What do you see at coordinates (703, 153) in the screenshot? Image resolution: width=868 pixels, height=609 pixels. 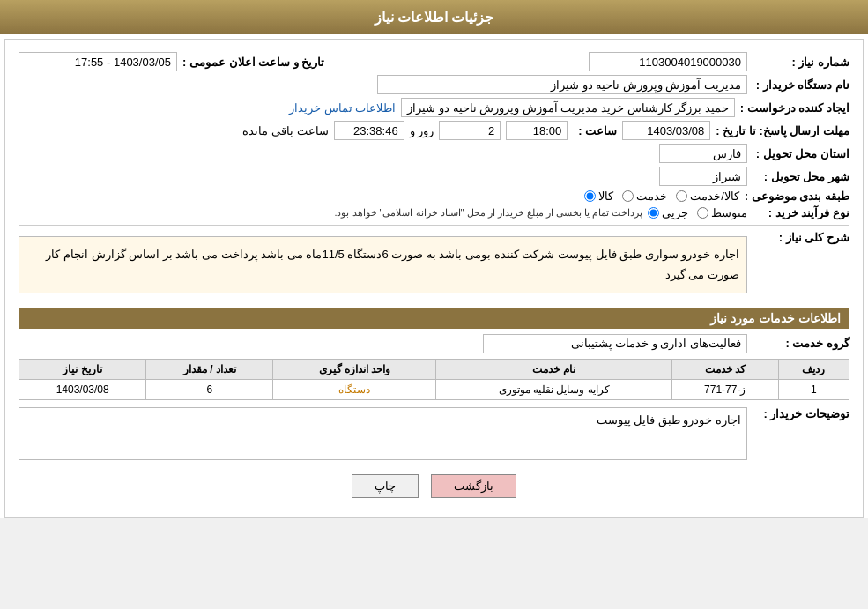 I see `province-value: فارس` at bounding box center [703, 153].